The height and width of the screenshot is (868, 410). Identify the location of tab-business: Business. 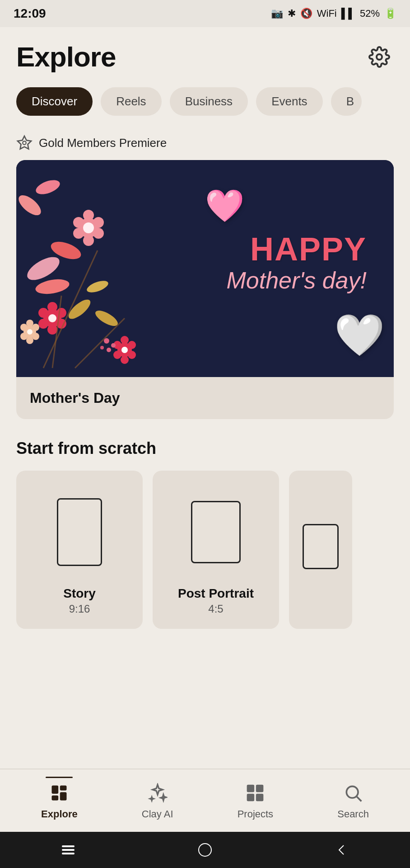
(209, 101).